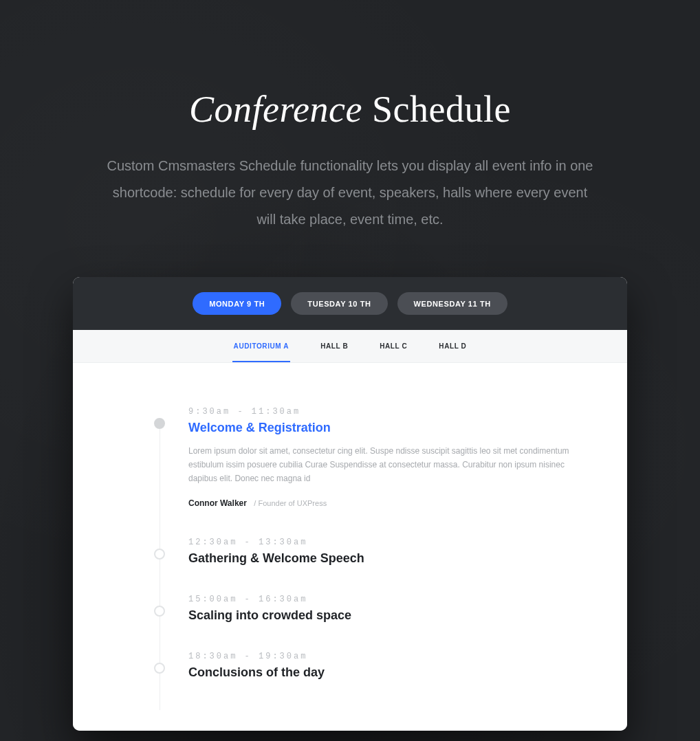 The image size is (700, 741). Describe the element at coordinates (290, 503) in the screenshot. I see `session-speaker-role: / Founder of UXPress` at that location.